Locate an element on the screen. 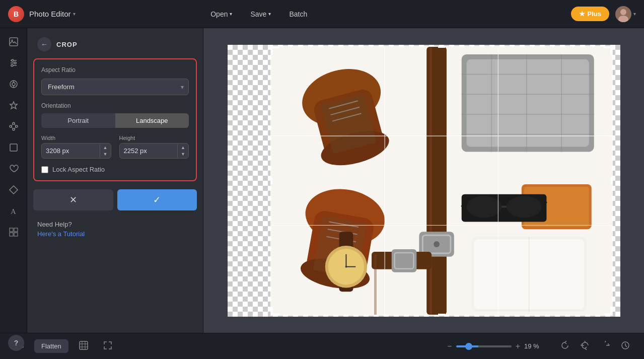 The width and height of the screenshot is (644, 359). confirm-button: ✓ is located at coordinates (157, 200).